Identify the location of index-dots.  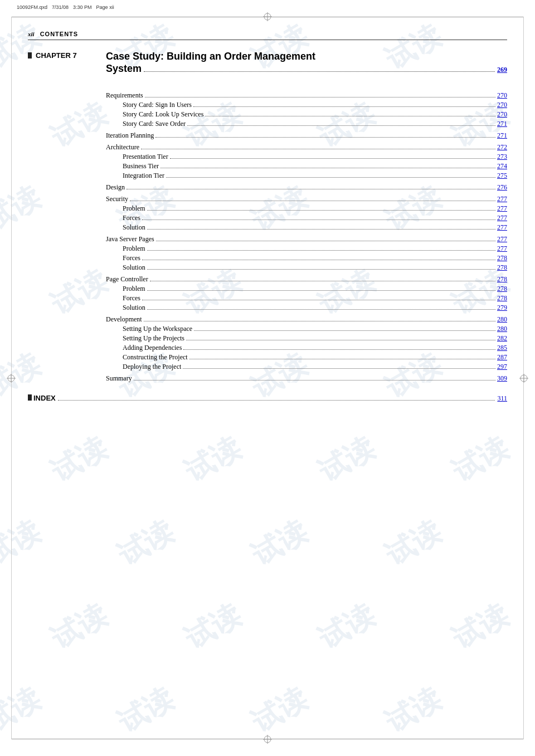
(276, 400).